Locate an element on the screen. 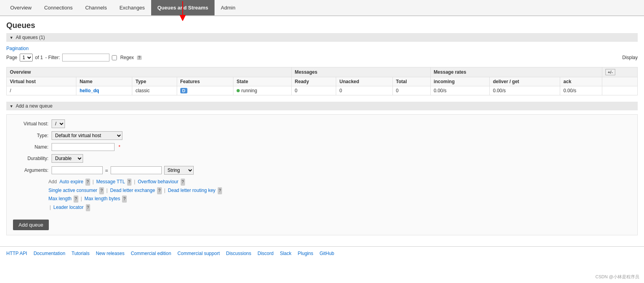 The height and width of the screenshot is (283, 644). footer-link-commercial-edition: Commercial edition is located at coordinates (151, 253).